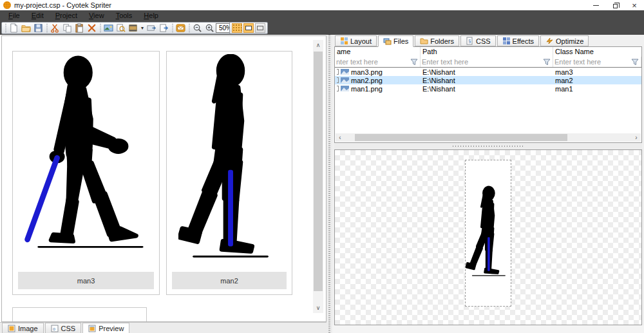  Describe the element at coordinates (634, 5) in the screenshot. I see `close-button: ×` at that location.